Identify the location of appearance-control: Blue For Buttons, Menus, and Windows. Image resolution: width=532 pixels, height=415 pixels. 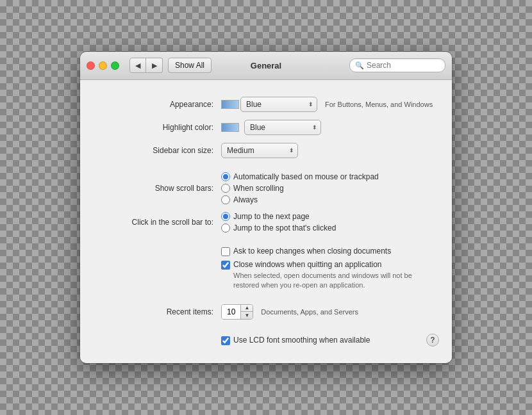
(330, 104).